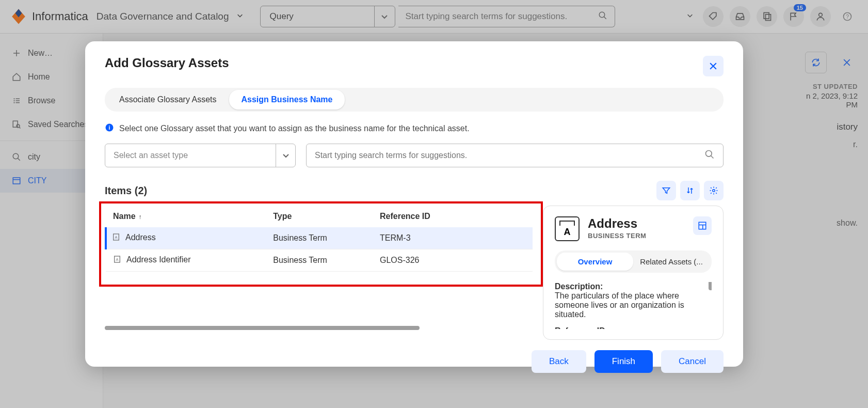 This screenshot has height=408, width=868. I want to click on close-button, so click(713, 66).